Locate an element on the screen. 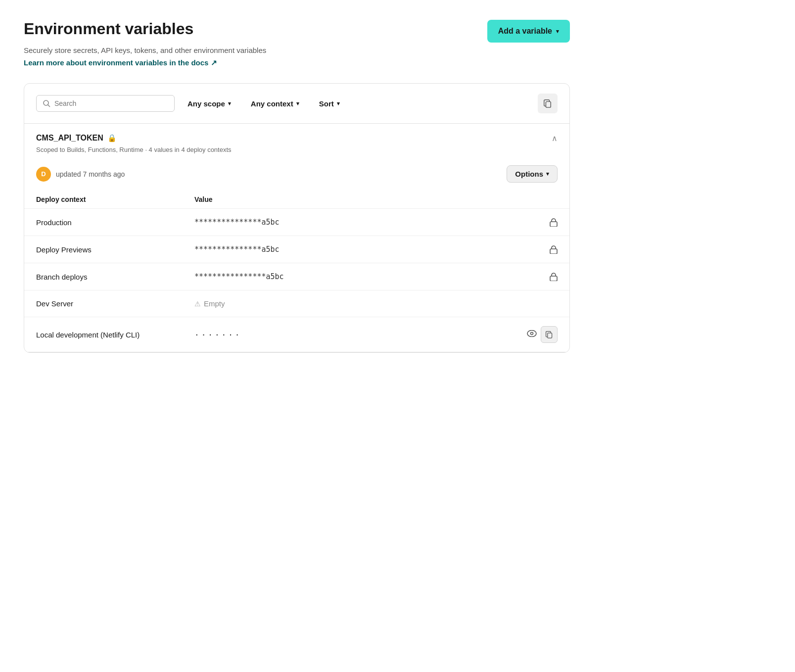  filter-bar: Any scope ▾ Any context ▾ Sort ▾ is located at coordinates (297, 104).